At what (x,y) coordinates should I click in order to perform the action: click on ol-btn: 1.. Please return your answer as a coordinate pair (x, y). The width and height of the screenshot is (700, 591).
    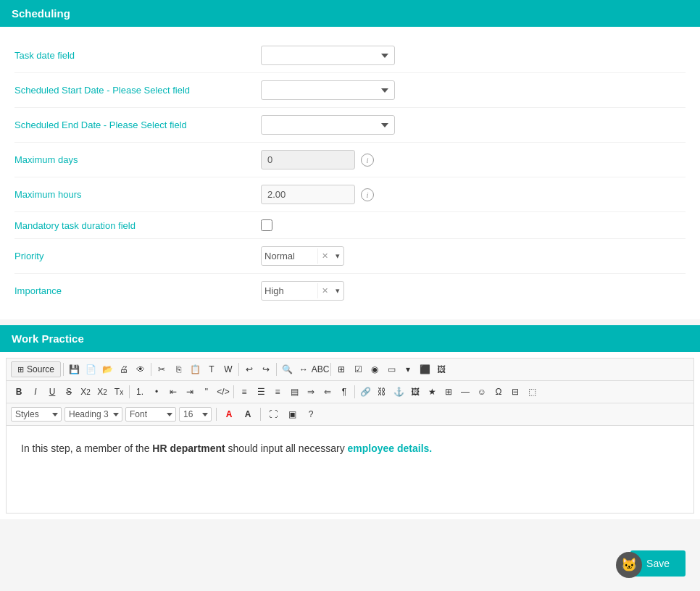
    Looking at the image, I should click on (140, 392).